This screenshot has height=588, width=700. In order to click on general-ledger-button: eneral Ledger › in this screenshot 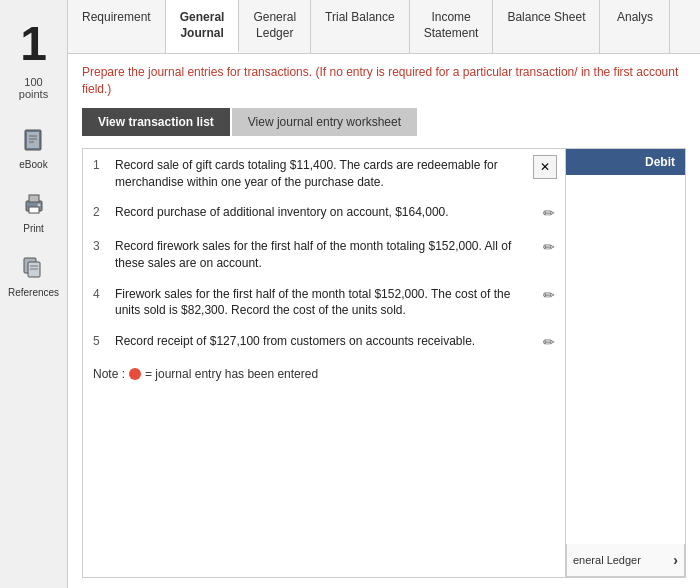, I will do `click(626, 560)`.